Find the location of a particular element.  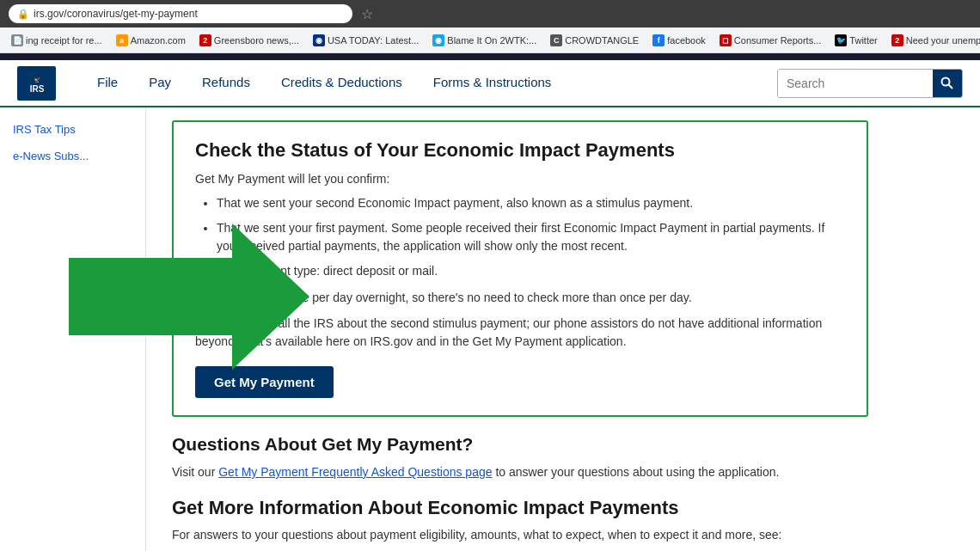

bullet-item-1: That we sent your second Economic Impact… is located at coordinates (531, 203).